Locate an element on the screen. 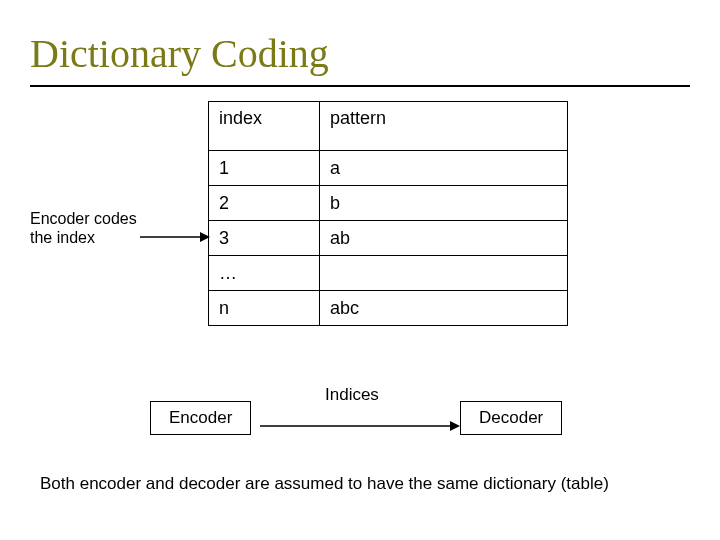 This screenshot has width=720, height=540. table-header-row: index pattern is located at coordinates (388, 126).